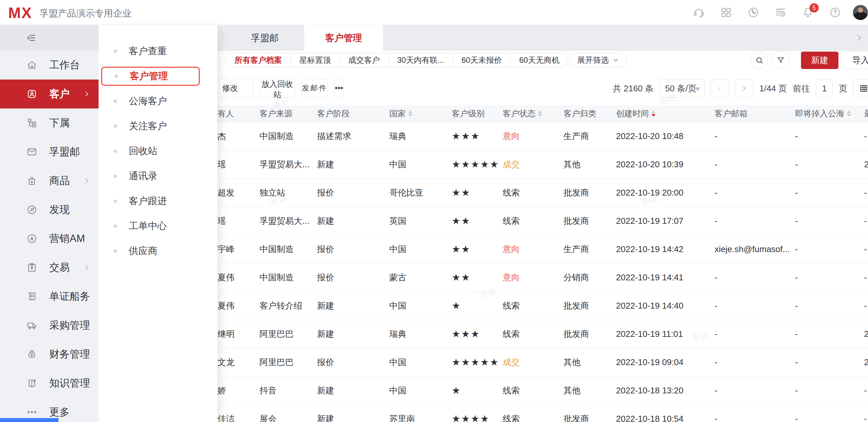  Describe the element at coordinates (421, 334) in the screenshot. I see `cell-country: 瑞典` at that location.